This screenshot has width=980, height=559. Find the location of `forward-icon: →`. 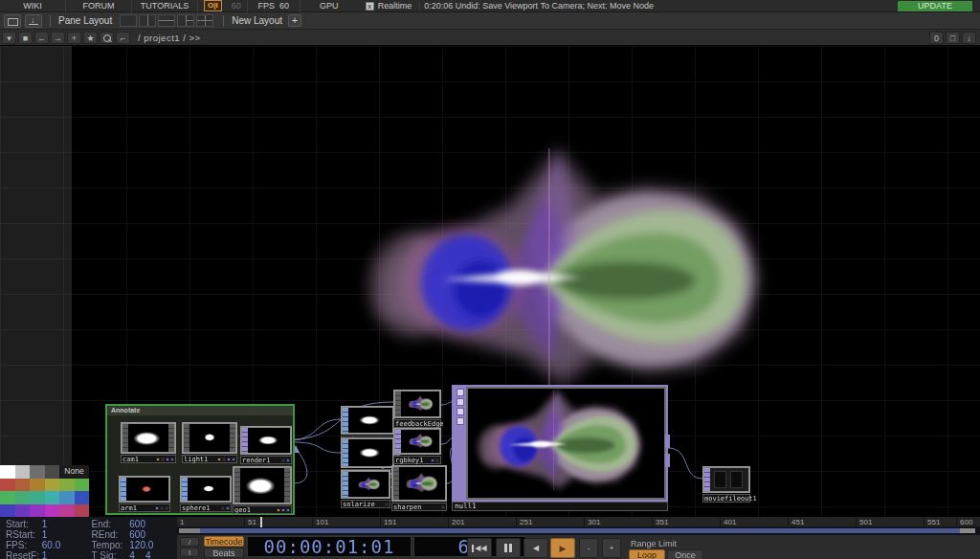

forward-icon: → is located at coordinates (57, 38).